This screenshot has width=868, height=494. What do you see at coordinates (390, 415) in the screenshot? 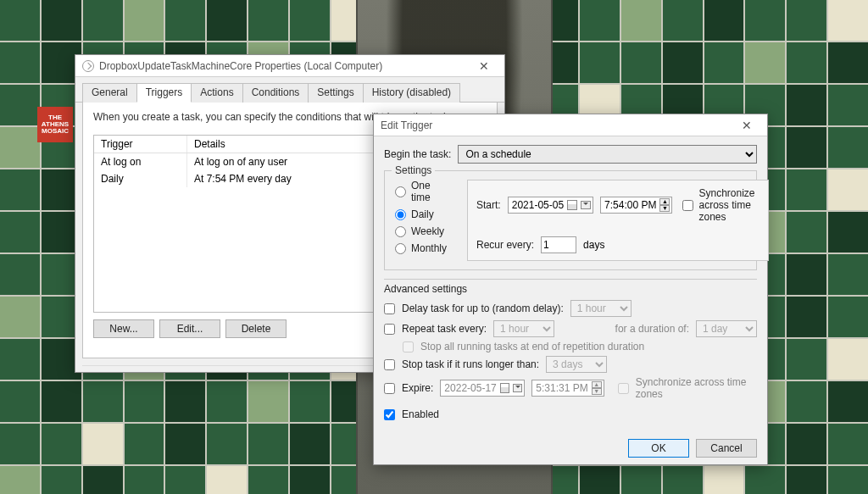
I see `enabled-checkbox` at bounding box center [390, 415].